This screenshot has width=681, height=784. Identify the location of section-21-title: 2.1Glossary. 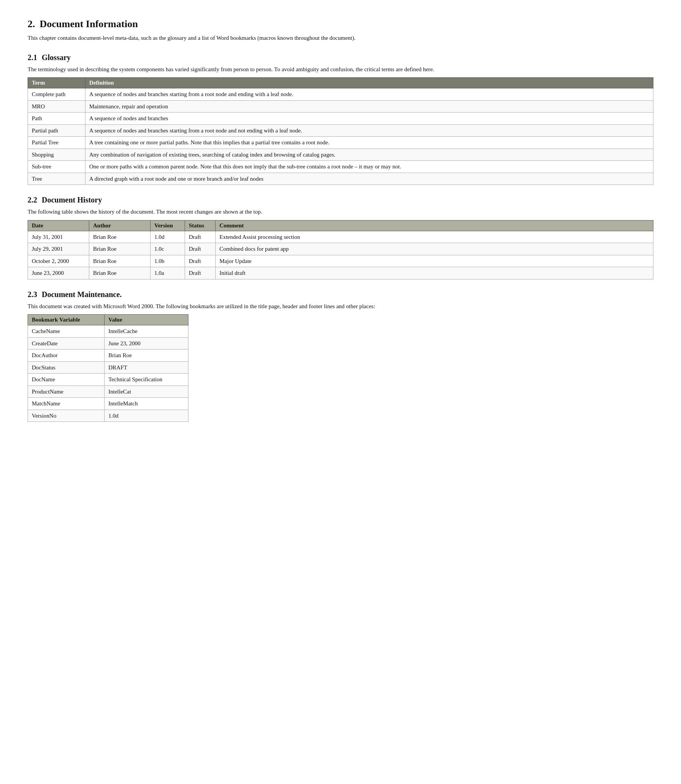
(340, 57).